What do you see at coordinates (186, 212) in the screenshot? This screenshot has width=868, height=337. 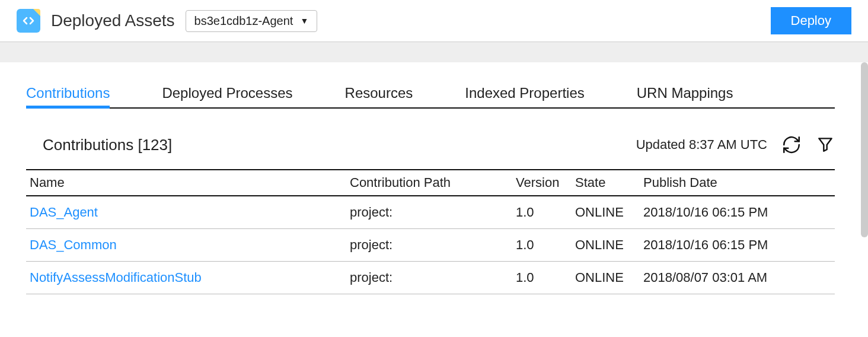 I see `row-name-link: DAS_Agent` at bounding box center [186, 212].